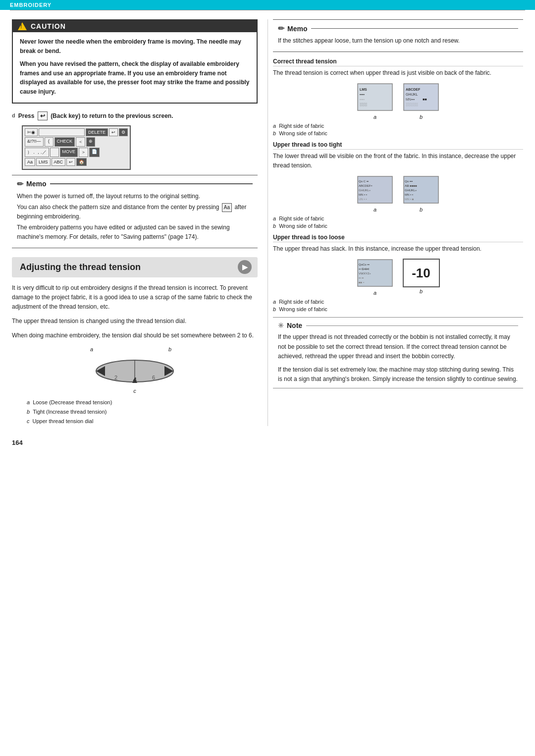 This screenshot has height=756, width=535. I want to click on too-tight-fabric-a: Qo C ▪▪ ABCDEF= GHIJKL+ MN ▪ ▪ UN ▪ ▪ a, so click(375, 194).